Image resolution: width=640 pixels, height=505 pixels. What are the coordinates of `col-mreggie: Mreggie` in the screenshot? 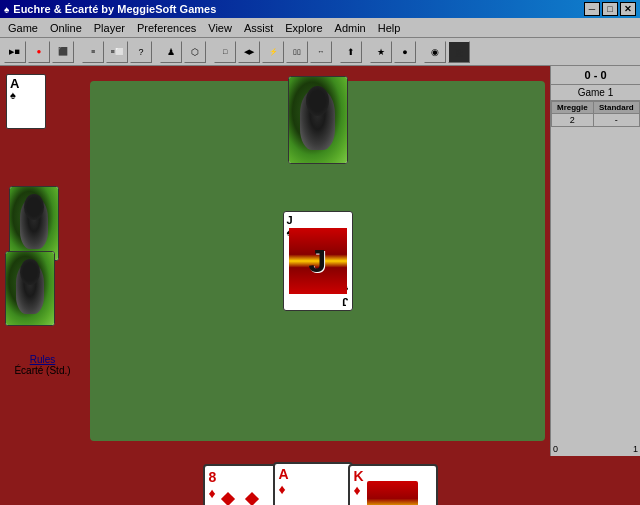 It's located at (573, 108).